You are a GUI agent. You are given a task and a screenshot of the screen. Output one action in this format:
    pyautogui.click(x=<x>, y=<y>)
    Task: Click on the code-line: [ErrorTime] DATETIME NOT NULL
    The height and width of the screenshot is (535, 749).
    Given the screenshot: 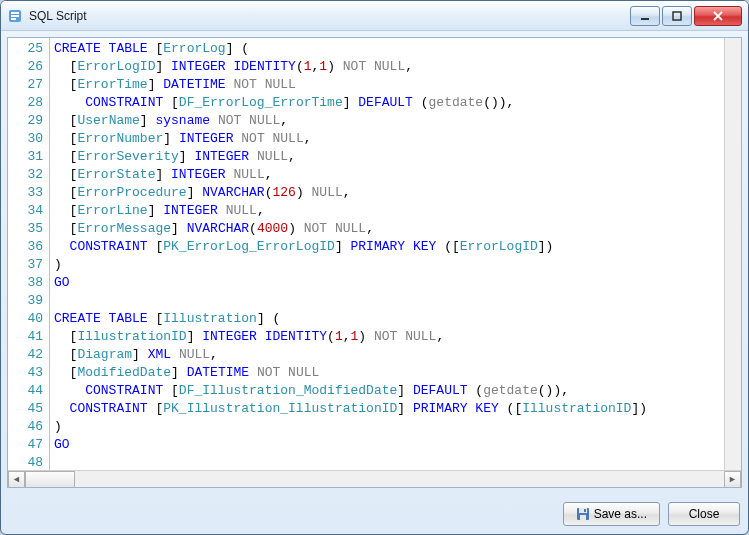 What is the action you would take?
    pyautogui.click(x=387, y=85)
    